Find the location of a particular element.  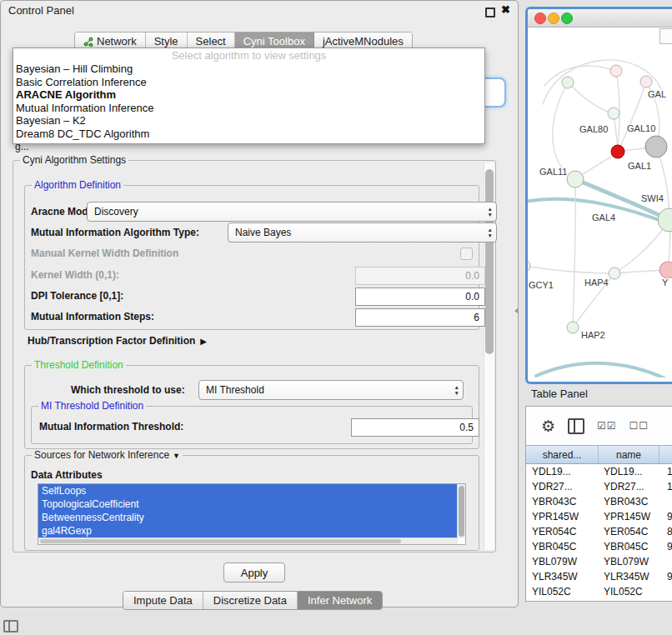

tab-infer-network: Infer Network is located at coordinates (340, 600).